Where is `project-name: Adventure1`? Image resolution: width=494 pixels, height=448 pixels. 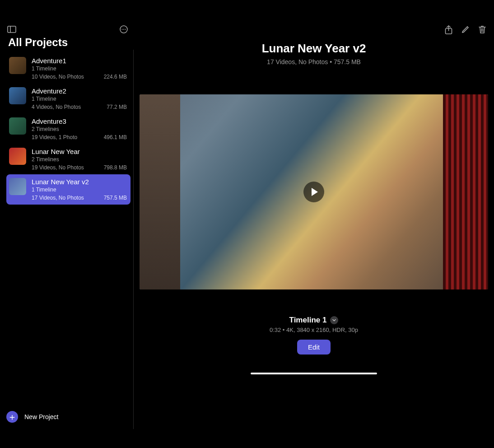
project-name: Adventure1 is located at coordinates (79, 61).